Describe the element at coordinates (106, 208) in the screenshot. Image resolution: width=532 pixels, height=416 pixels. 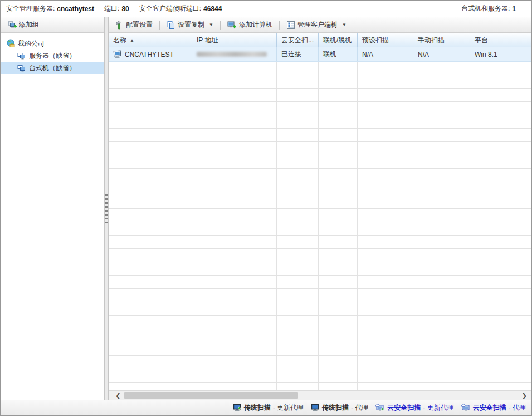
I see `panel-splitter` at that location.